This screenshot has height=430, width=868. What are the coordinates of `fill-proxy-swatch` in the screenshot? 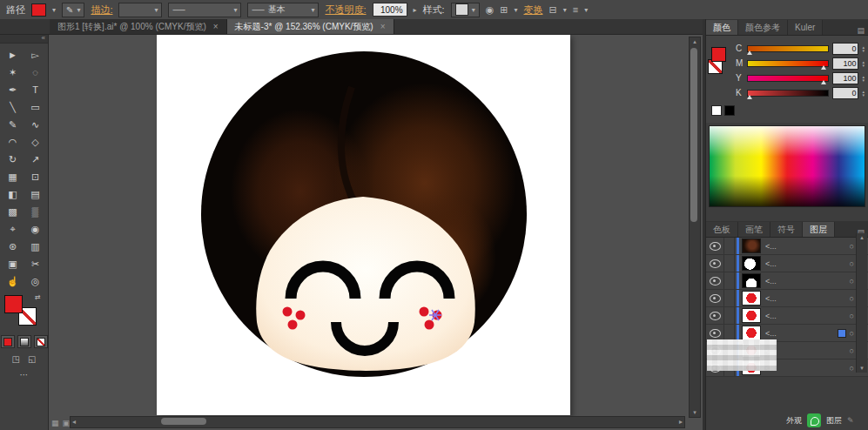 It's located at (14, 305).